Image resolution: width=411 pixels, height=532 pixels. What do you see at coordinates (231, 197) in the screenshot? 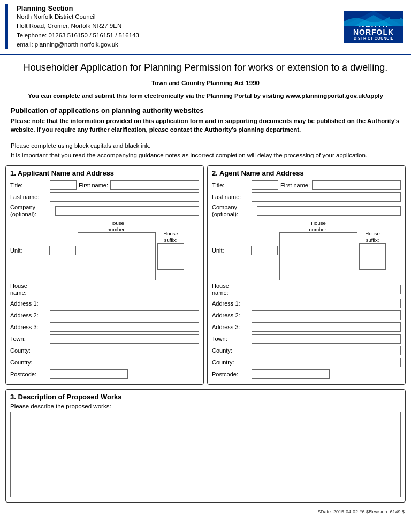
I see `agent-lastname-label: Last name:` at bounding box center [231, 197].